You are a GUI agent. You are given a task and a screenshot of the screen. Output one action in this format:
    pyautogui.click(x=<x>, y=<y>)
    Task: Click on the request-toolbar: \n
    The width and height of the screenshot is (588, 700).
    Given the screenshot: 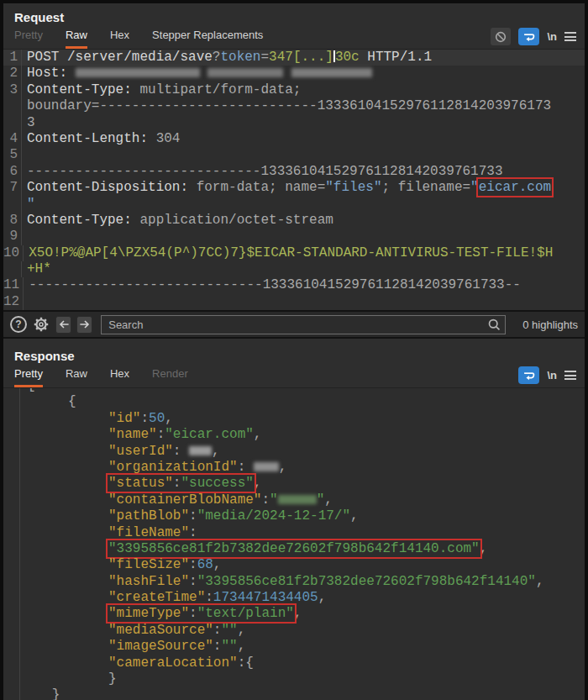 What is the action you would take?
    pyautogui.click(x=538, y=39)
    